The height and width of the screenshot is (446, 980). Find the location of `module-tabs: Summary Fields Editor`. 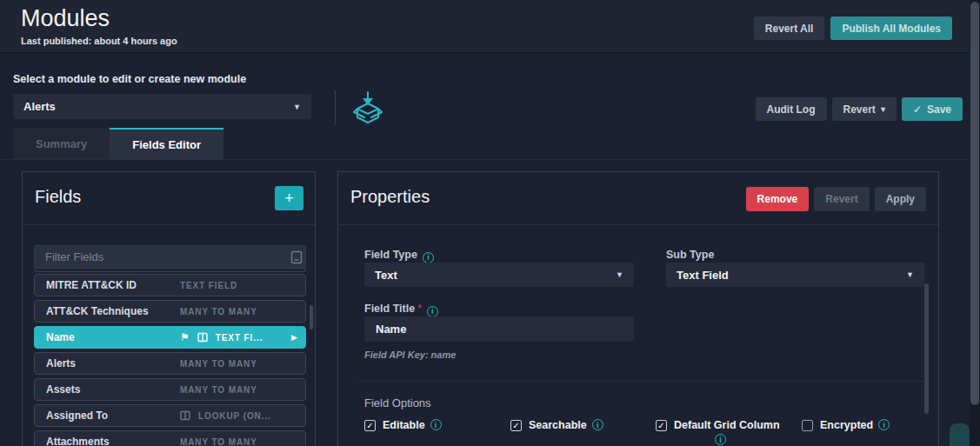

module-tabs: Summary Fields Editor is located at coordinates (118, 143).